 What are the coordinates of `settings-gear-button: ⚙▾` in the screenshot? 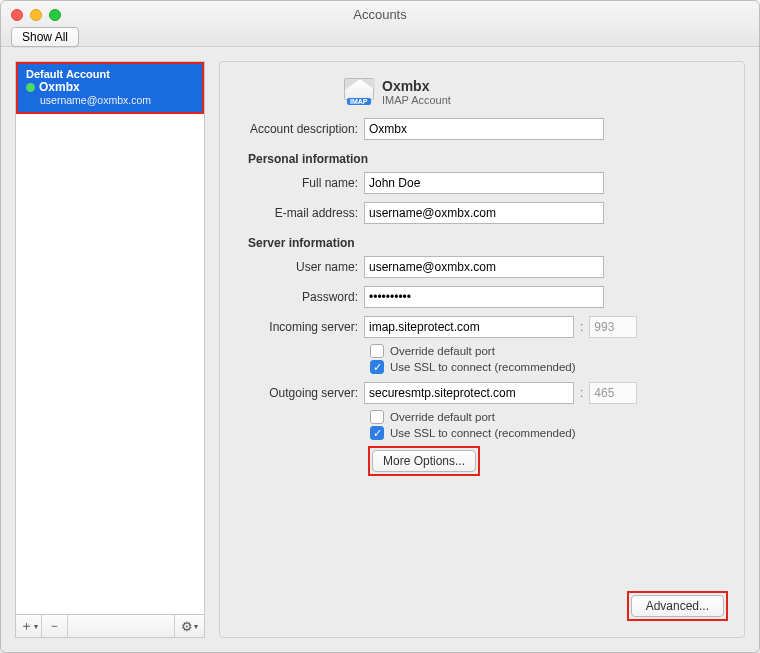 It's located at (189, 626).